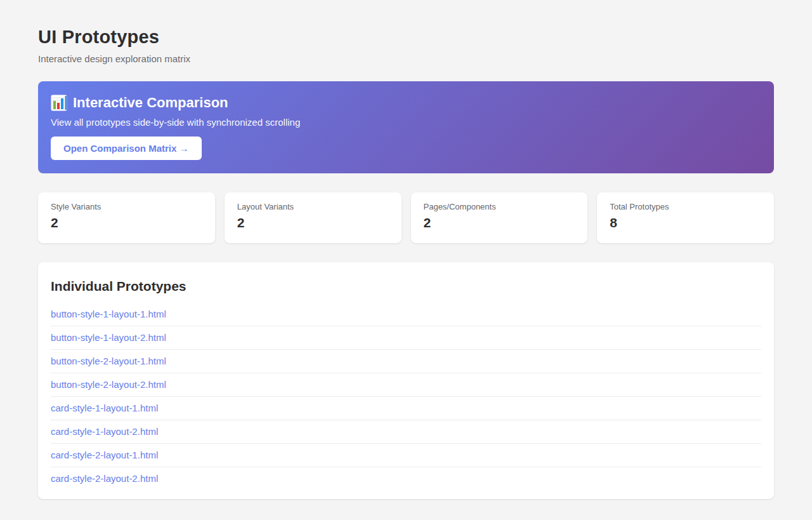  Describe the element at coordinates (406, 37) in the screenshot. I see `page-title: UI Prototypes` at that location.